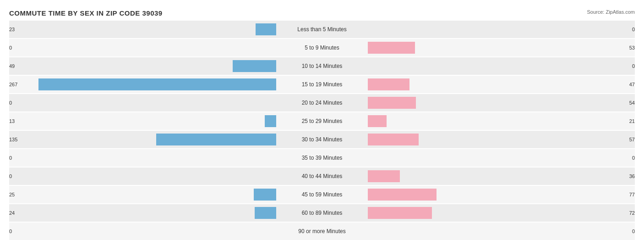 This screenshot has height=240, width=644. I want to click on bar-row: 040 to 44 Minutes36, so click(322, 176).